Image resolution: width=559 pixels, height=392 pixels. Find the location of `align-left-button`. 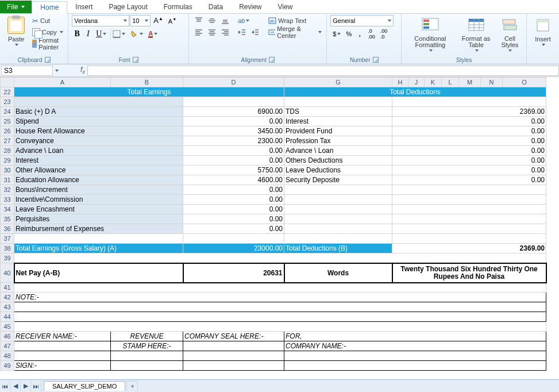

align-left-button is located at coordinates (199, 32).